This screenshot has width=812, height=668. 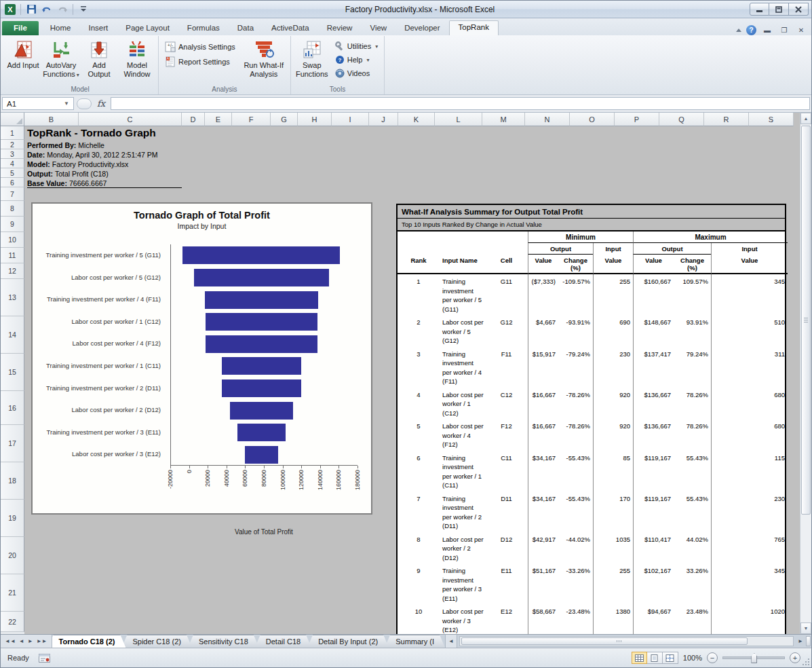 What do you see at coordinates (148, 29) in the screenshot?
I see `ribbon-tab-page-layout: Page Layout` at bounding box center [148, 29].